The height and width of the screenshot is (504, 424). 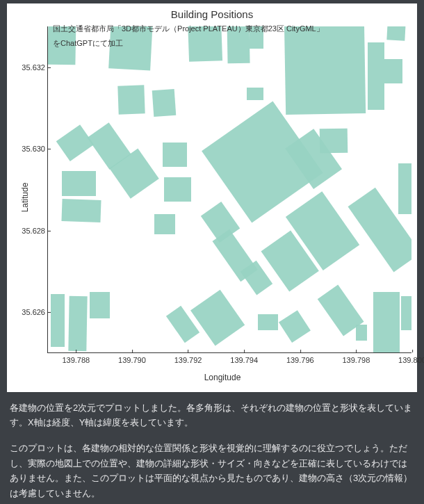 I want to click on x-tick-label: 139.788, so click(x=76, y=360).